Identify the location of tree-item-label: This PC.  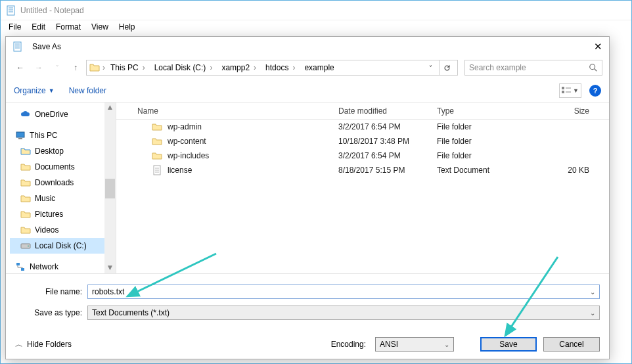
(43, 135).